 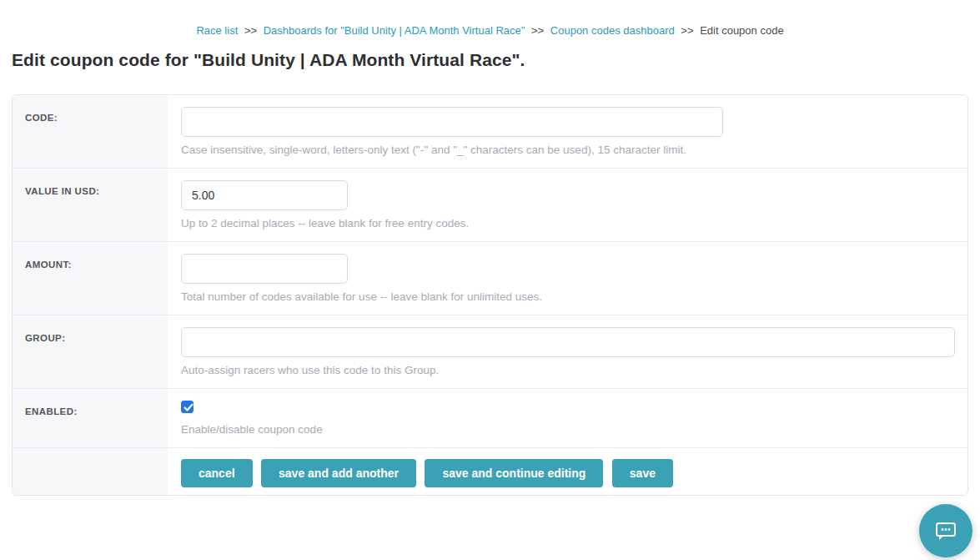 What do you see at coordinates (568, 352) in the screenshot?
I see `group-field-cell: Auto-assign racers who use this code to …` at bounding box center [568, 352].